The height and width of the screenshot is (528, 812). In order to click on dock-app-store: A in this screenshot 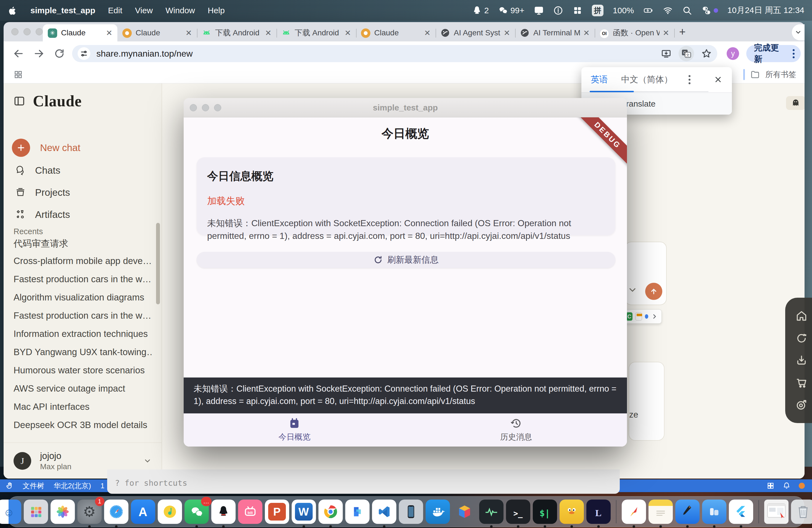, I will do `click(143, 512)`.